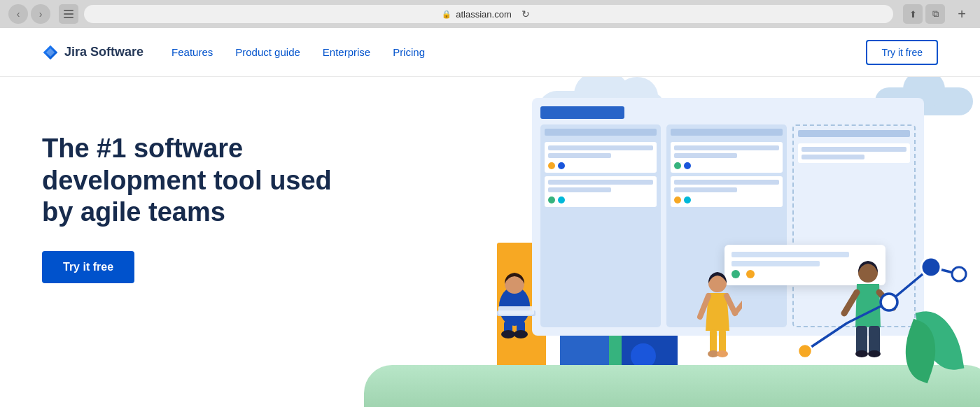 This screenshot has width=980, height=407. I want to click on hero-try-free-button: Try it free, so click(88, 267).